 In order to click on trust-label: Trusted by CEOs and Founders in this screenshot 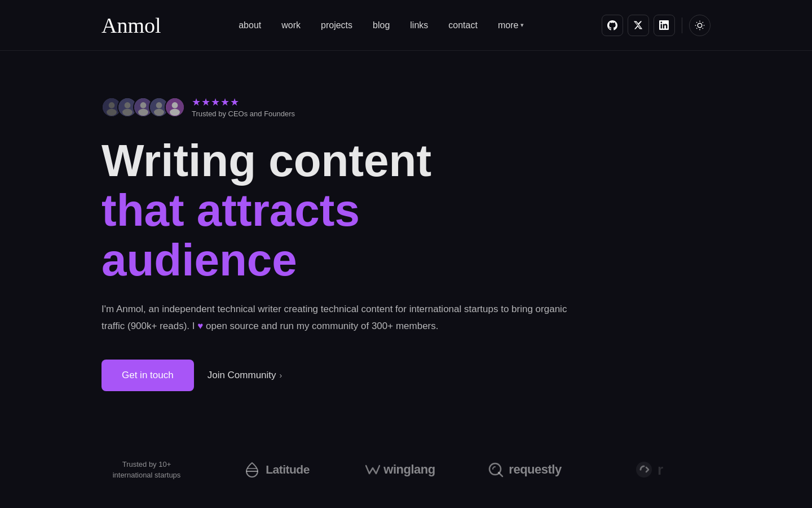, I will do `click(244, 114)`.